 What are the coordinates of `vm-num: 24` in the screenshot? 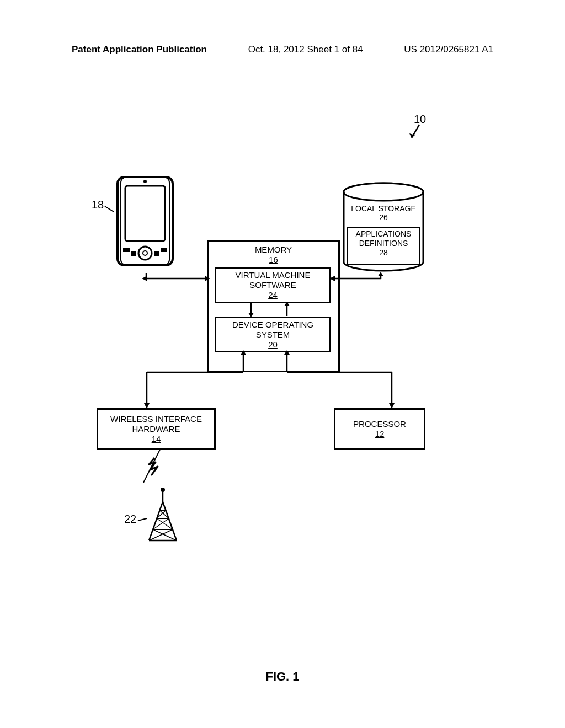 It's located at (273, 295).